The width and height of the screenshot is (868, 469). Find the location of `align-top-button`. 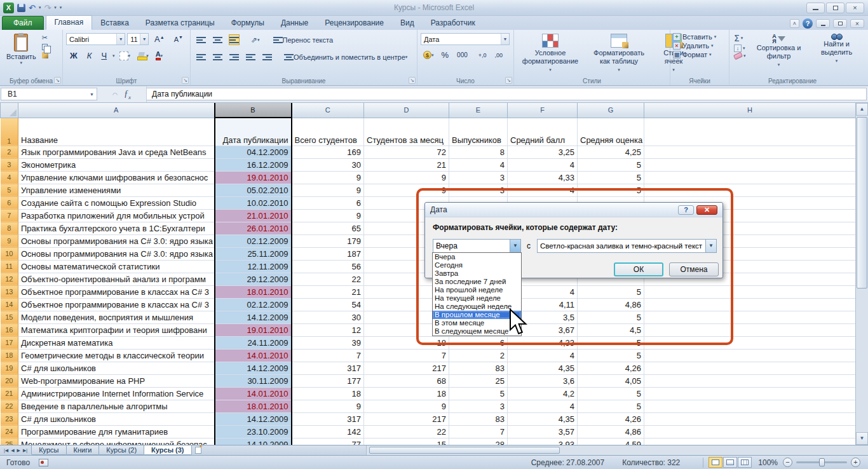

align-top-button is located at coordinates (201, 39).